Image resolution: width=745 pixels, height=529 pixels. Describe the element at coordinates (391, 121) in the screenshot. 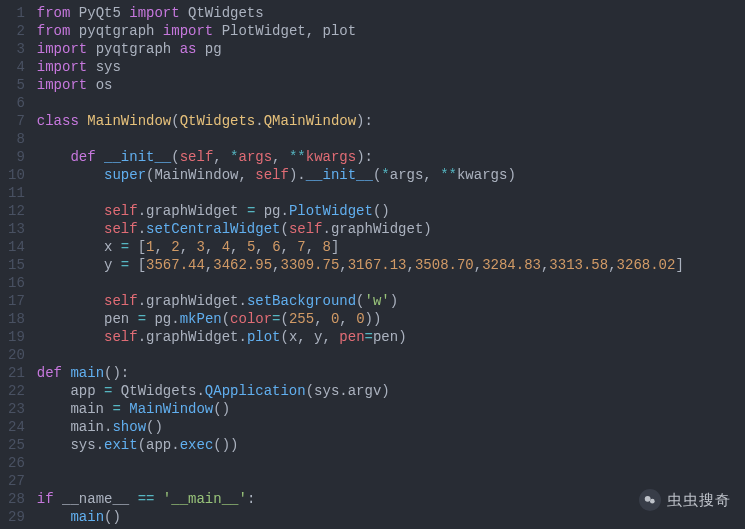

I see `code-line: class MainWindow(QtWidgets.QMainWindow):` at that location.